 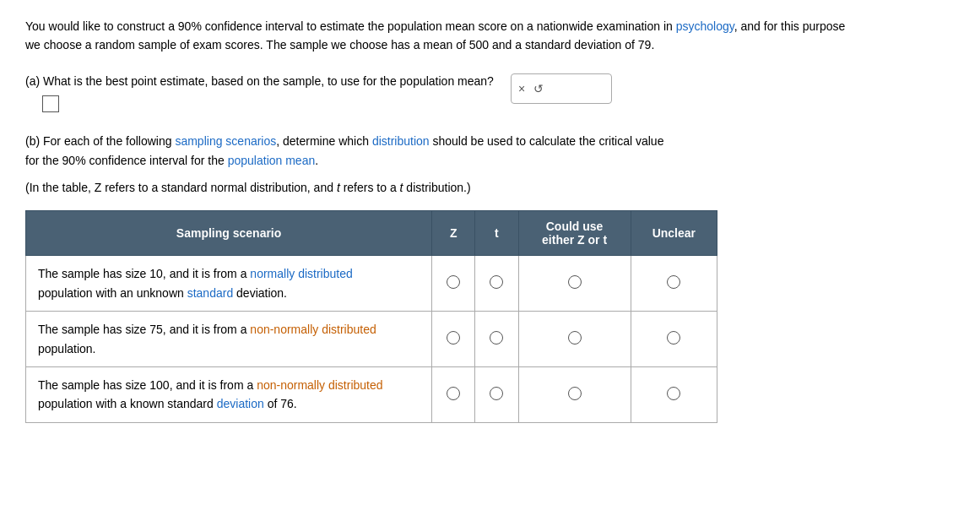 I want to click on part-b-highlight-sampling: sampling scenarios, so click(x=225, y=141).